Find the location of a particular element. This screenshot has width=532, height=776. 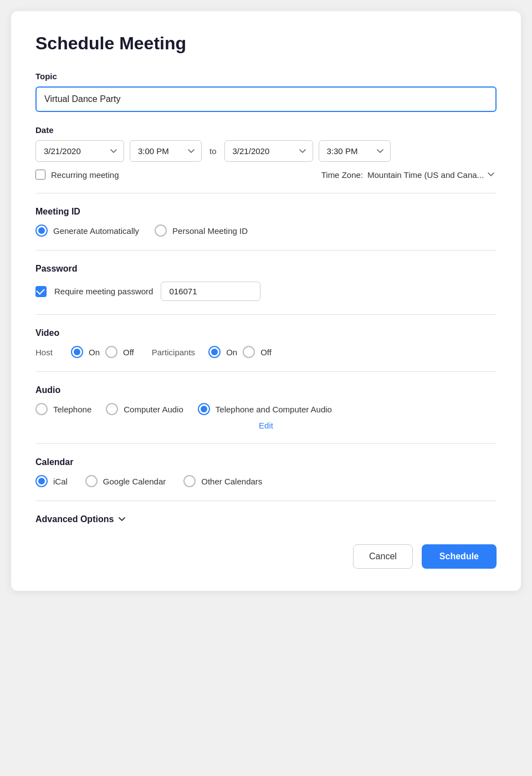

end-date-select: 3/21/2020 is located at coordinates (269, 151).